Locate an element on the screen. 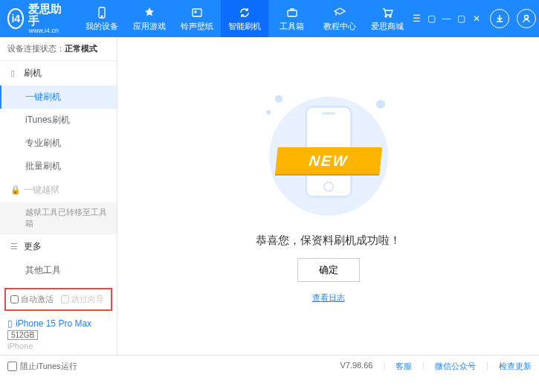 This screenshot has height=392, width=539. connection-status: 设备连接状态：正常模式 is located at coordinates (58, 49).